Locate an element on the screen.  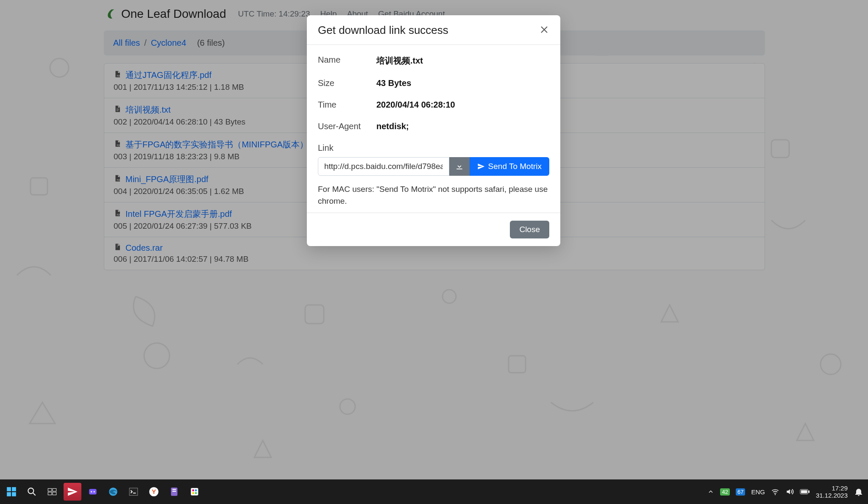
download-link-modal: Get download link success Name培训视频.txt S… is located at coordinates (434, 130).